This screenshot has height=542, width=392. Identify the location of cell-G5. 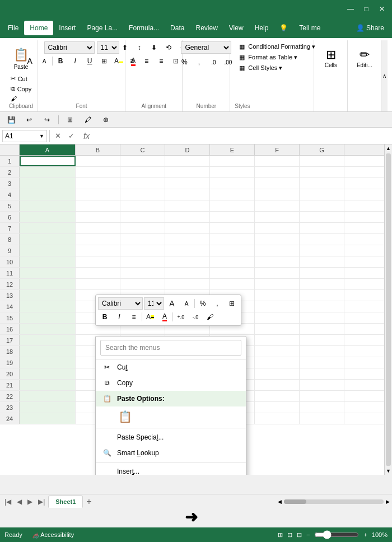
(322, 206).